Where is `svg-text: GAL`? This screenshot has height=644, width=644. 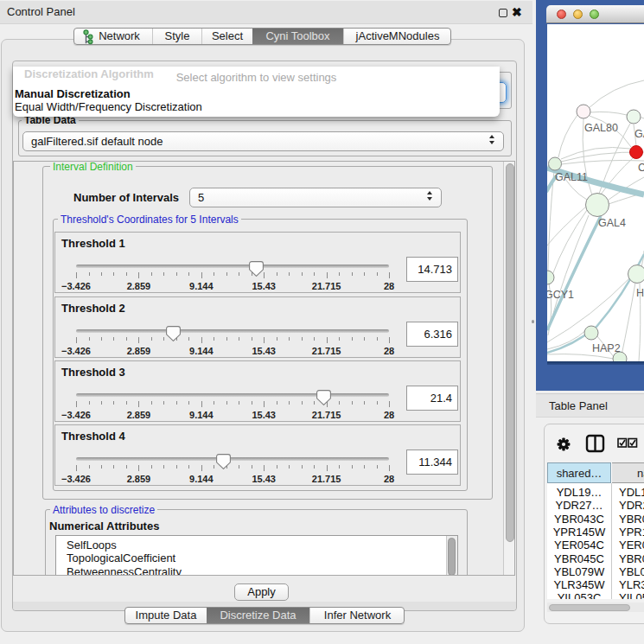
svg-text: GAL is located at coordinates (640, 134).